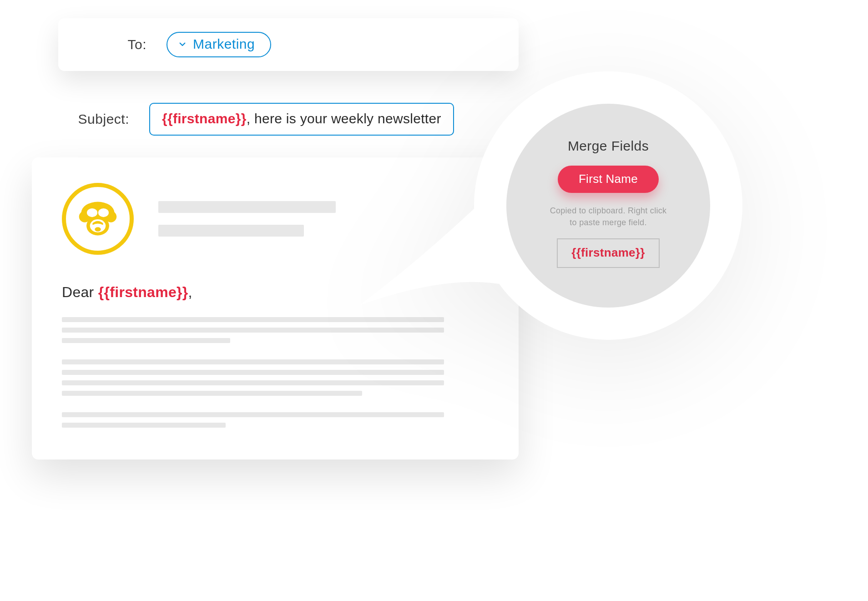  Describe the element at coordinates (80, 292) in the screenshot. I see `greeting-prefix: Dear` at that location.